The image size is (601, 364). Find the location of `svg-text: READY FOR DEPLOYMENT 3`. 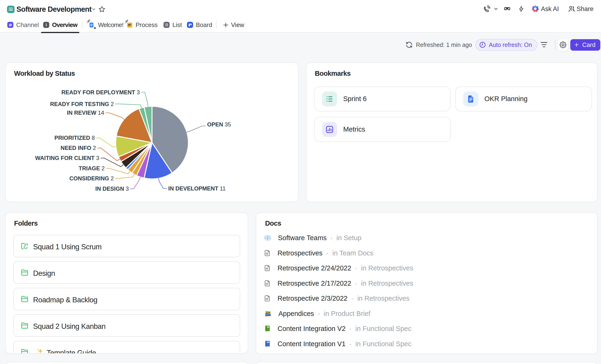

svg-text: READY FOR DEPLOYMENT 3 is located at coordinates (100, 92).